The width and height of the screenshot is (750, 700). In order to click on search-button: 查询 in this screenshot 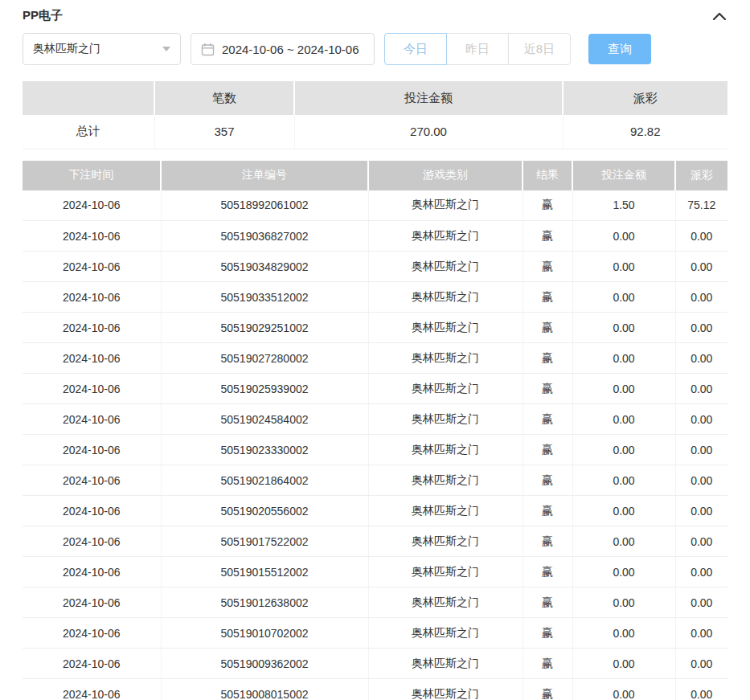, I will do `click(620, 49)`.